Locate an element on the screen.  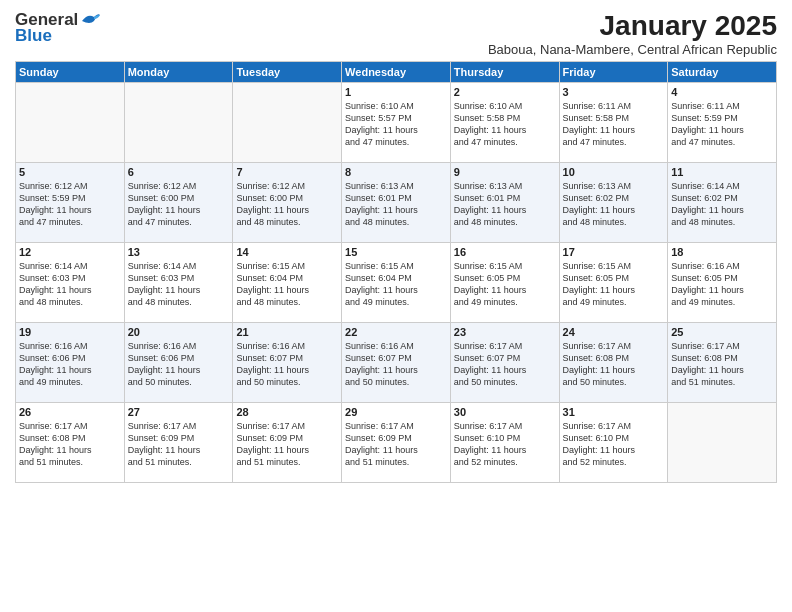
table-row: 10Sunrise: 6:13 AMSunset: 6:02 PMDayligh… is located at coordinates (614, 203).